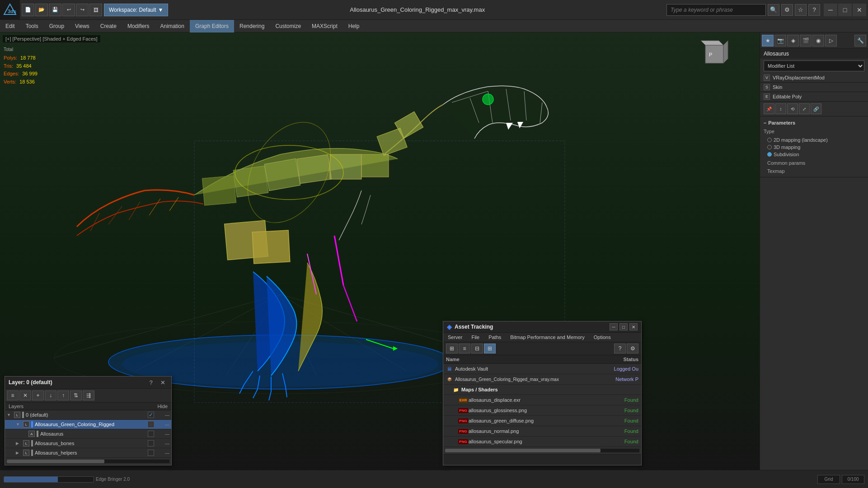 Image resolution: width=868 pixels, height=488 pixels. What do you see at coordinates (490, 349) in the screenshot?
I see `asset-tb-icon4: ⊞` at bounding box center [490, 349].